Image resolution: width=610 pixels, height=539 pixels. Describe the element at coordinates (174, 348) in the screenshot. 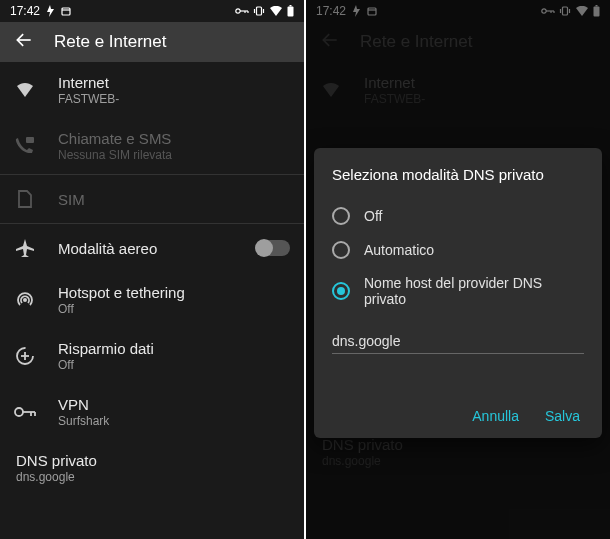

I see `item-title: Risparmio dati` at that location.